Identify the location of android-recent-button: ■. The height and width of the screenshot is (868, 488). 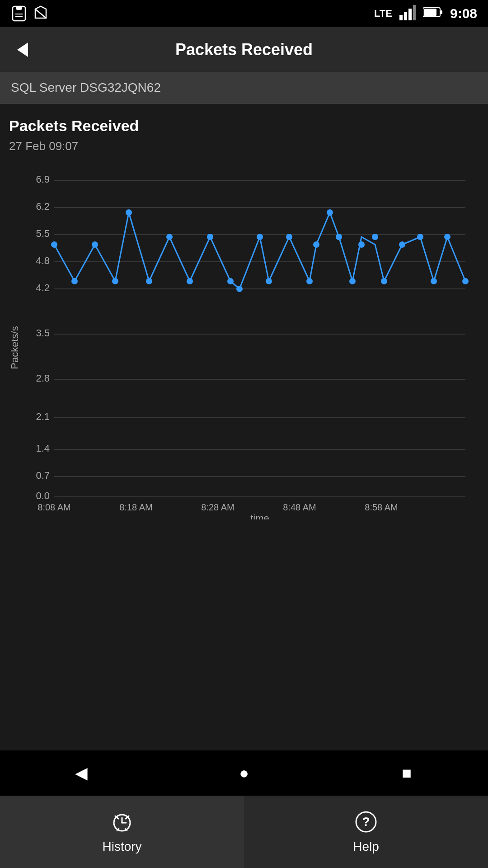
(407, 773).